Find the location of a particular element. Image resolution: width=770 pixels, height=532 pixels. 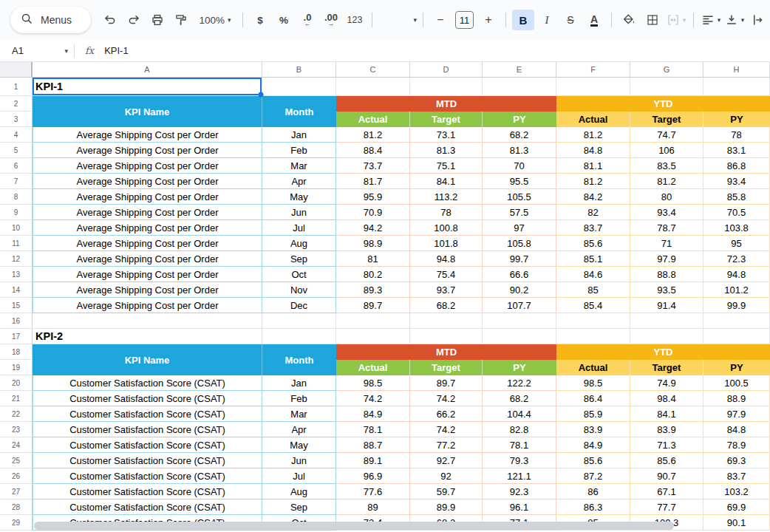

cell-E14: 90.2 is located at coordinates (519, 290).